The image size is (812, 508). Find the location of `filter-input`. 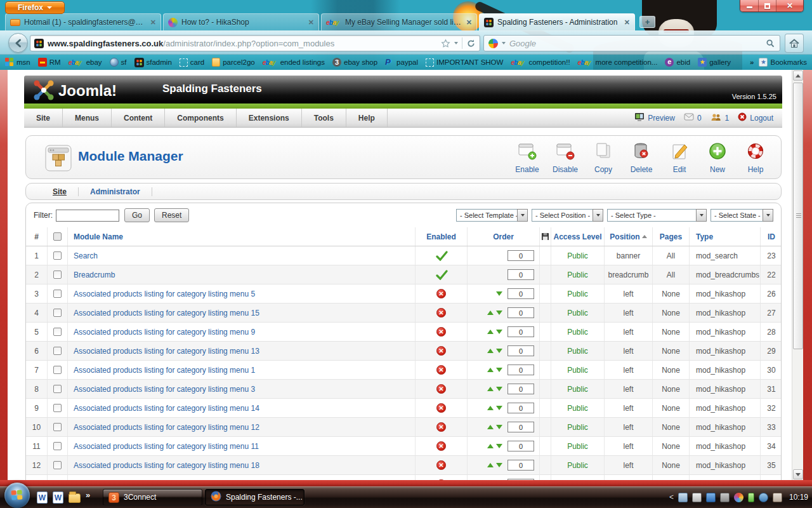

filter-input is located at coordinates (88, 216).